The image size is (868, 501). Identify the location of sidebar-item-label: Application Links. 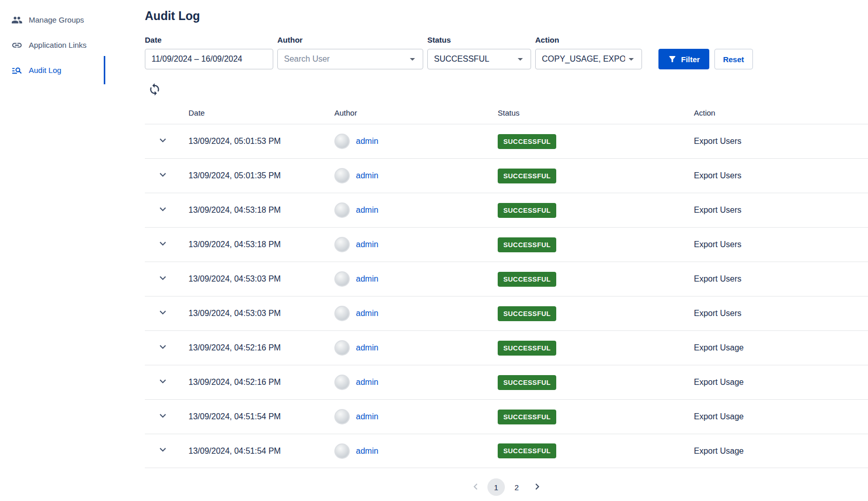
(58, 45).